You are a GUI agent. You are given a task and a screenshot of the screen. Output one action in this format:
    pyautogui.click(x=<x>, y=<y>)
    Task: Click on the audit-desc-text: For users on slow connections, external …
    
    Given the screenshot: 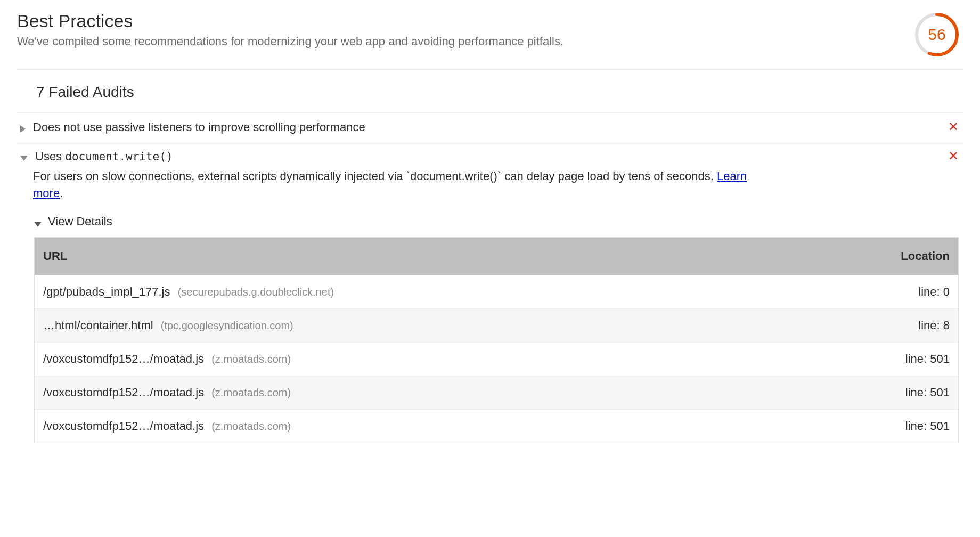 What is the action you would take?
    pyautogui.click(x=375, y=176)
    